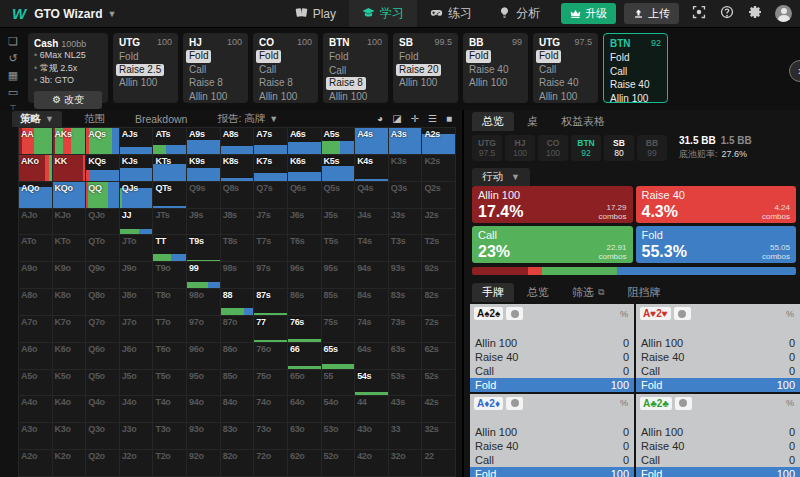 The height and width of the screenshot is (477, 800). What do you see at coordinates (438, 141) in the screenshot?
I see `matrix-cell-A2s: A2s` at bounding box center [438, 141].